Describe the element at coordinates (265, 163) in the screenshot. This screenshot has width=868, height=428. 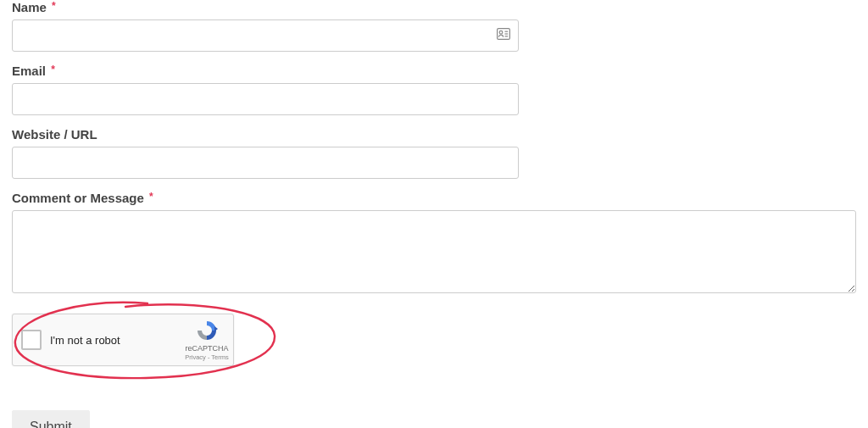
I see `website-input` at that location.